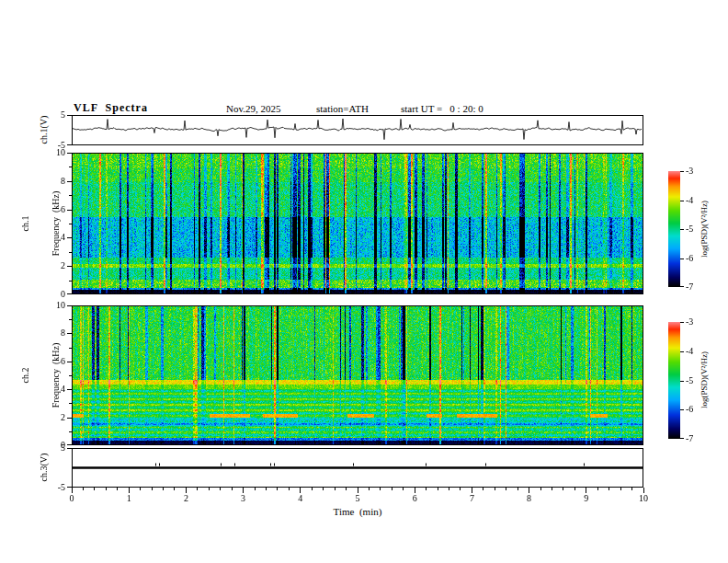 This screenshot has height=563, width=728. I want to click on ch1-voltage-axis-label: ch.1(V), so click(44, 131).